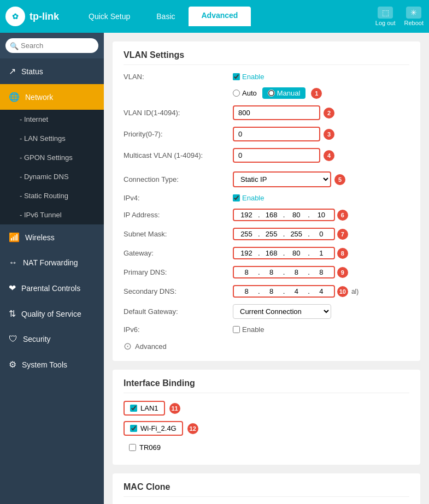 The width and height of the screenshot is (429, 504). Describe the element at coordinates (109, 16) in the screenshot. I see `tab-quick-setup: Quick Setup` at that location.